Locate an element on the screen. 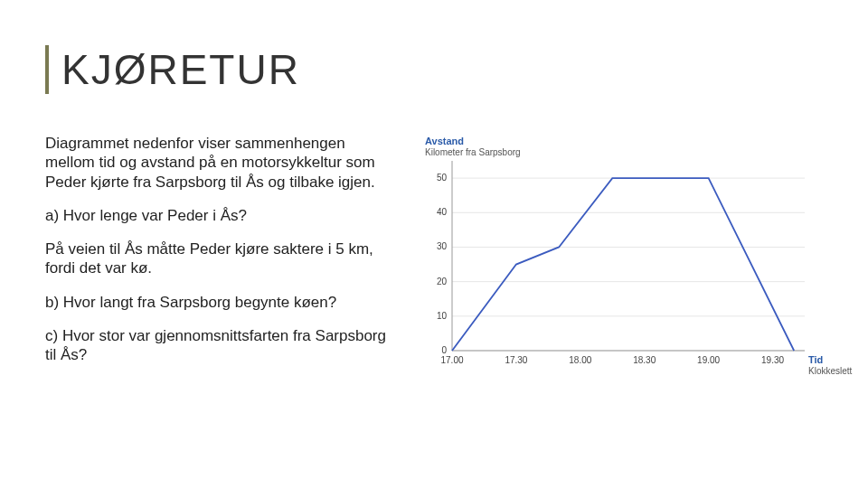 Image resolution: width=868 pixels, height=488 pixels. data-line is located at coordinates (623, 264).